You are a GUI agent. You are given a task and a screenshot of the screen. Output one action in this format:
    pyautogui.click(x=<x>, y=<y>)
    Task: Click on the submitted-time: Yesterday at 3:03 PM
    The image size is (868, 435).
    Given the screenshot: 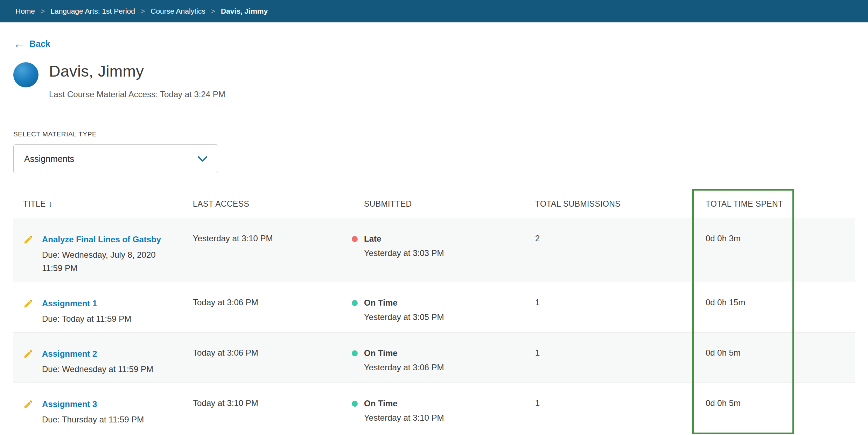 What is the action you would take?
    pyautogui.click(x=404, y=253)
    